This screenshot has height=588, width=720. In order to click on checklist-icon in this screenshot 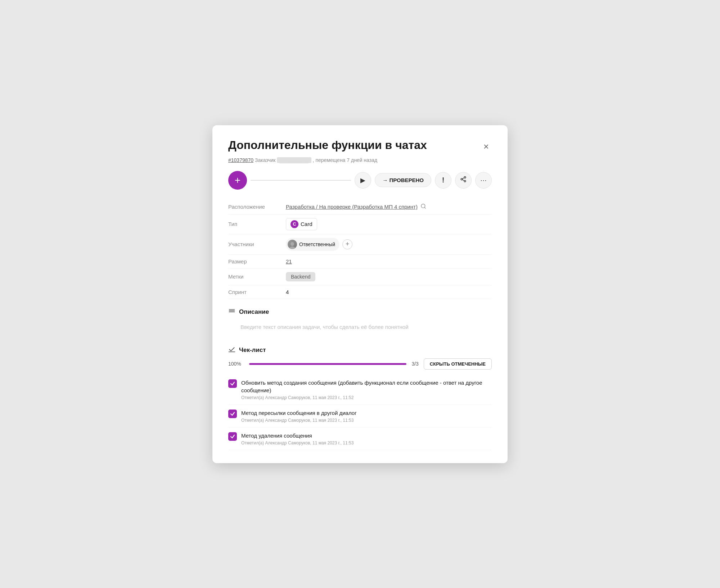, I will do `click(232, 350)`.